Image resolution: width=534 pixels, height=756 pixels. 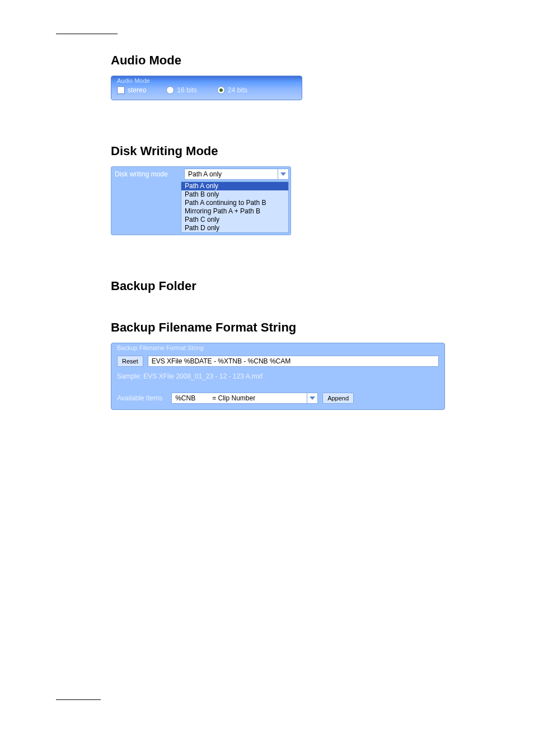 I want to click on append-button: Append, so click(x=338, y=398).